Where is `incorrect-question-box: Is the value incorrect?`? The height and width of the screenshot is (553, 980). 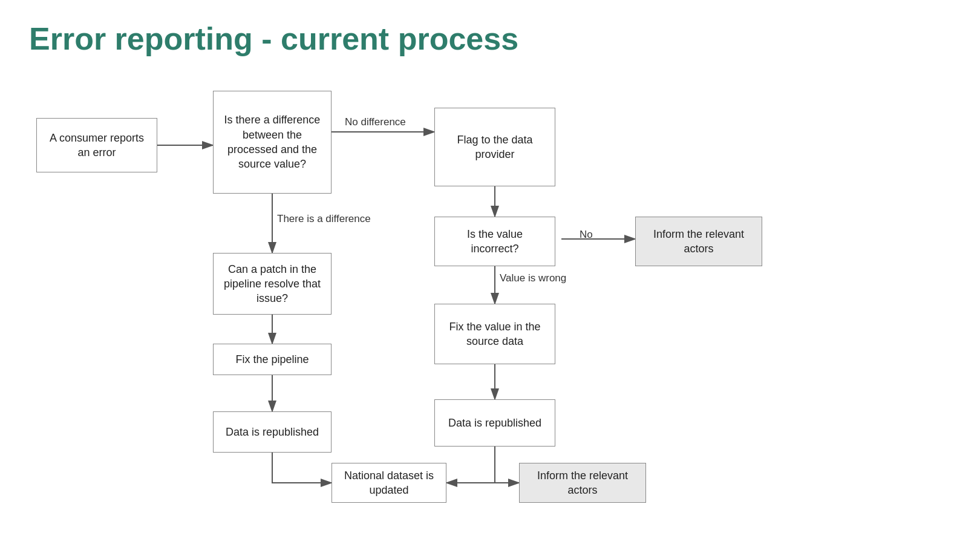
incorrect-question-box: Is the value incorrect? is located at coordinates (495, 241).